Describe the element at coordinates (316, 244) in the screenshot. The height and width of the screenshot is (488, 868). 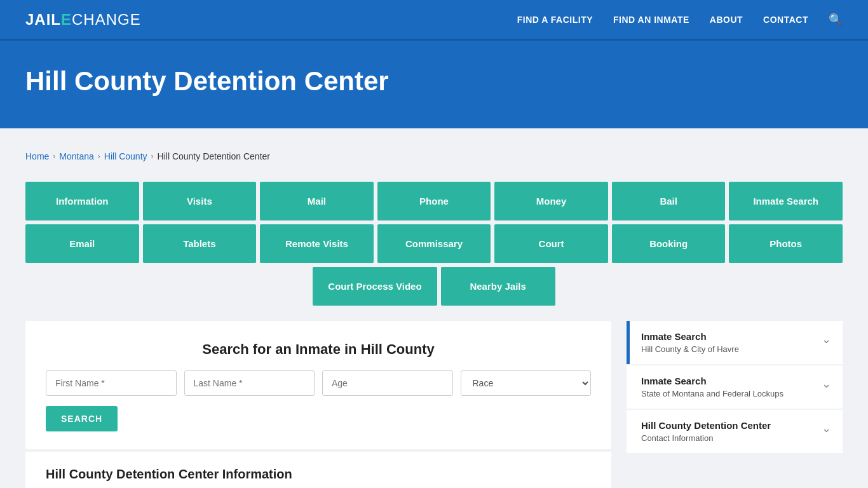
I see `btn-remote-visits: Remote Visits` at that location.